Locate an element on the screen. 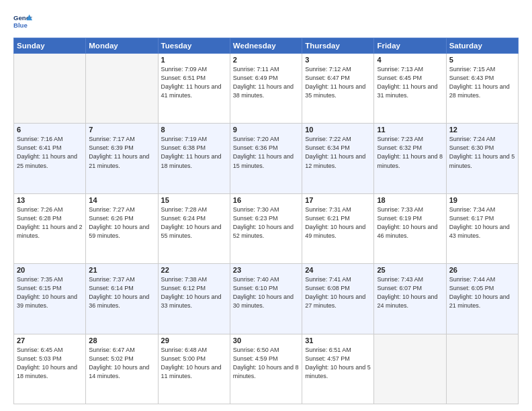 This screenshot has width=532, height=411. day-number: 12 is located at coordinates (482, 130).